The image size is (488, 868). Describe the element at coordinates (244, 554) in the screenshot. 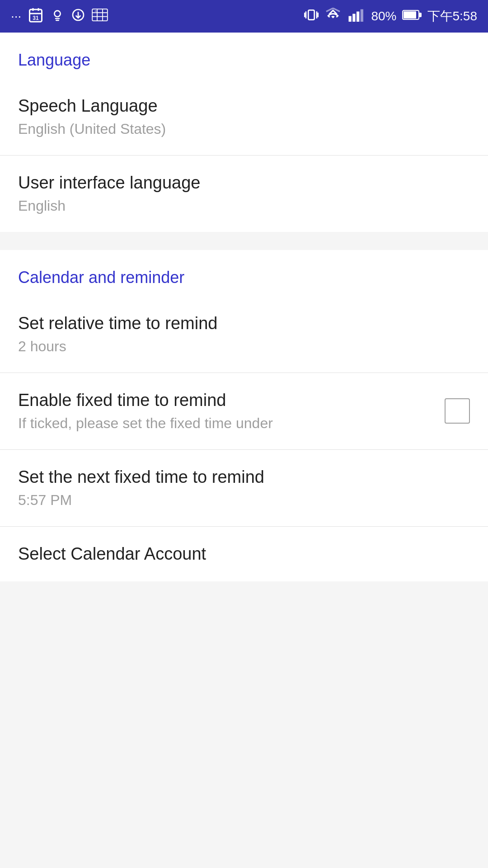

I see `select-calendar-account-item: Select Calendar Account` at that location.